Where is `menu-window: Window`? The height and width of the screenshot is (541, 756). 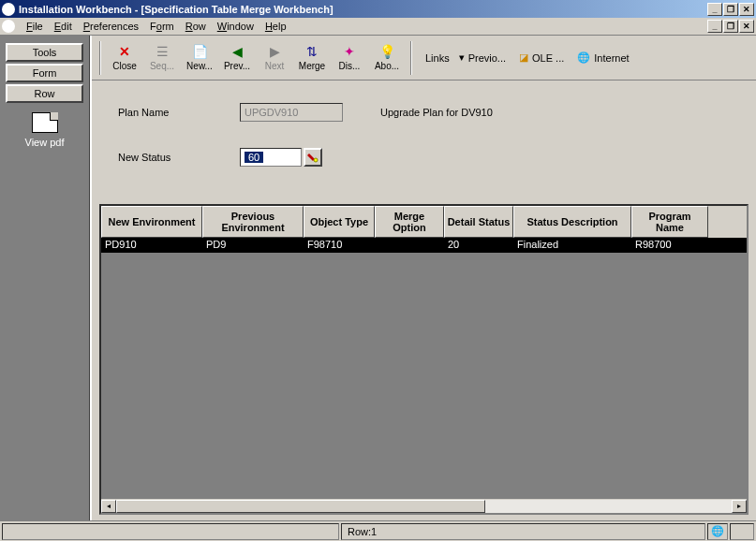 menu-window: Window is located at coordinates (236, 26).